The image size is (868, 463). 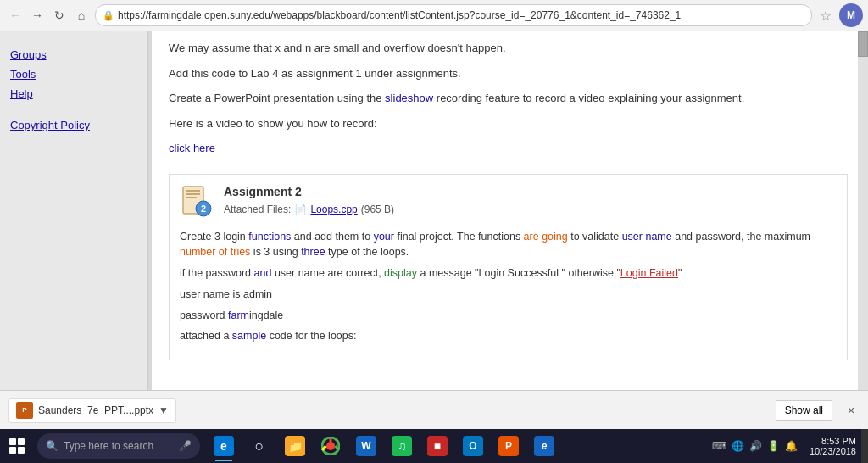 What do you see at coordinates (366, 446) in the screenshot?
I see `taskbar-app-word: W` at bounding box center [366, 446].